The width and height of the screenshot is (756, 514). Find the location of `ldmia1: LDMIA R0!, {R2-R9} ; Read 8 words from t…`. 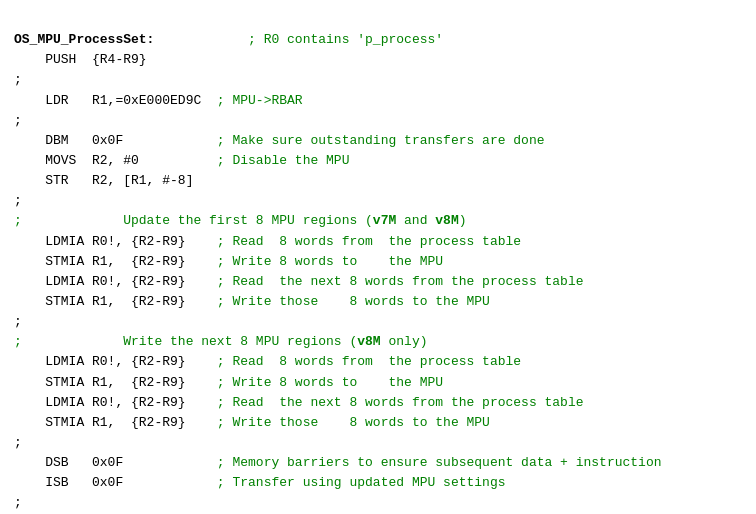

ldmia1: LDMIA R0!, {R2-R9} ; Read 8 words from t… is located at coordinates (268, 242).